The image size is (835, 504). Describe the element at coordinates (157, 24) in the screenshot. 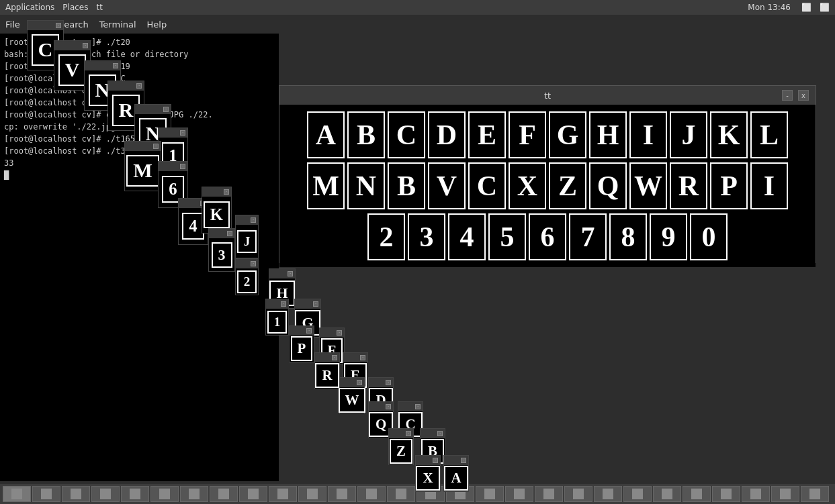

I see `menu-help: Help` at that location.